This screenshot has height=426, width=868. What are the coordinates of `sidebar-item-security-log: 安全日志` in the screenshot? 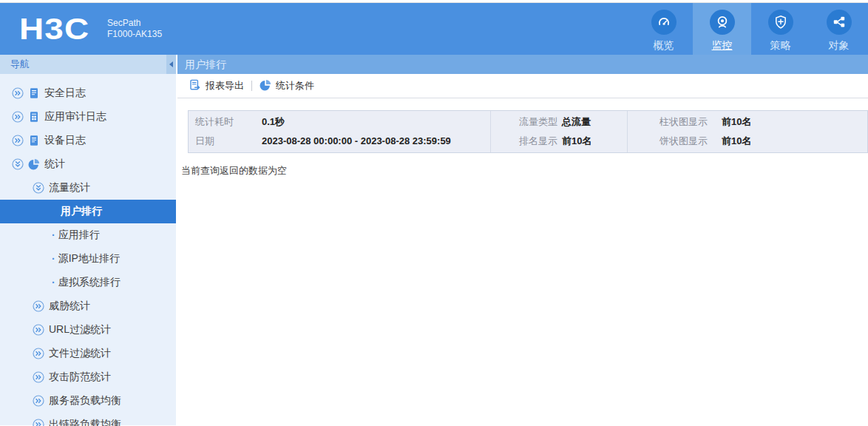 It's located at (88, 93).